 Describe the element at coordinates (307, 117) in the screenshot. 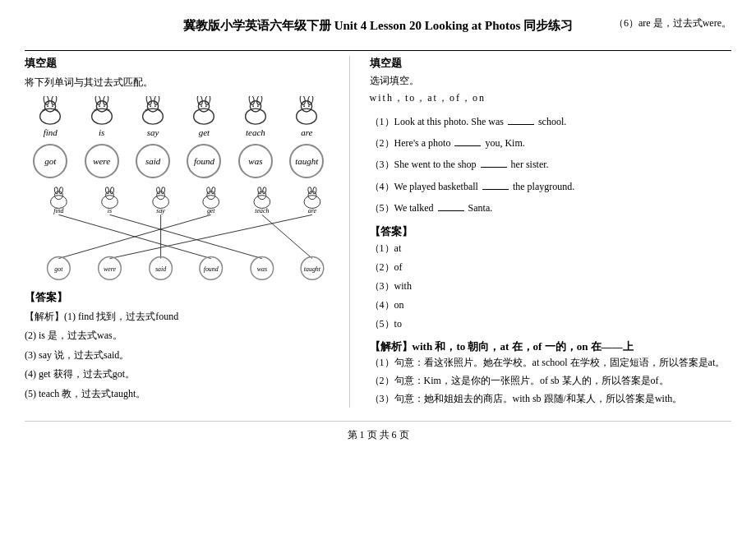

I see `animal-are: are` at that location.